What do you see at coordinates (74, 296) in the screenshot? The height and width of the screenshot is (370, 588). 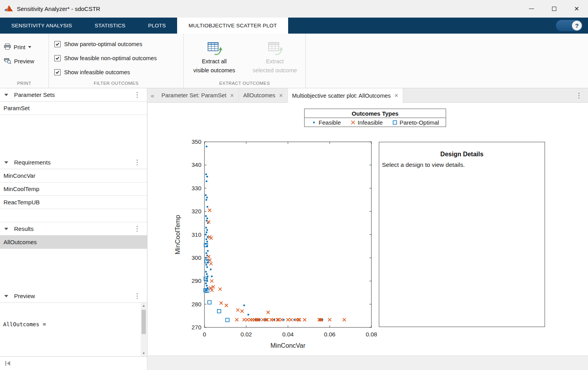 I see `preview-header: Preview ⋮` at bounding box center [74, 296].